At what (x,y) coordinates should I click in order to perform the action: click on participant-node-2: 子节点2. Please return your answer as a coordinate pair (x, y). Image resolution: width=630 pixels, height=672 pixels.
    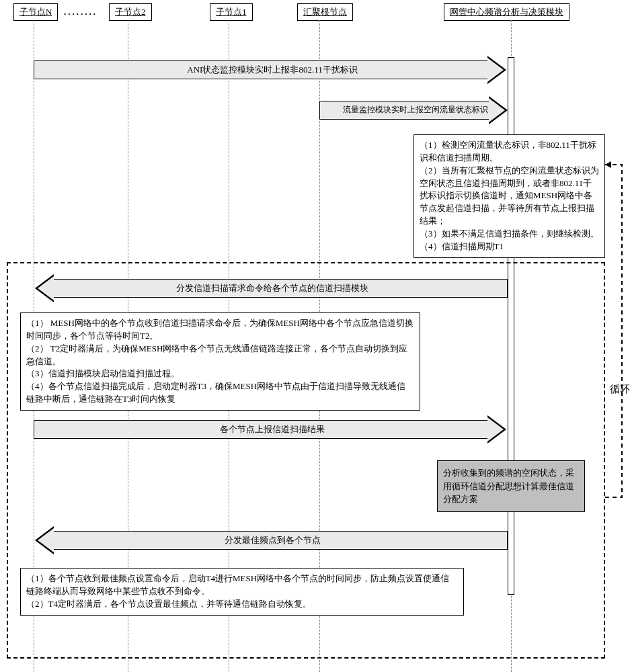
    Looking at the image, I should click on (130, 12).